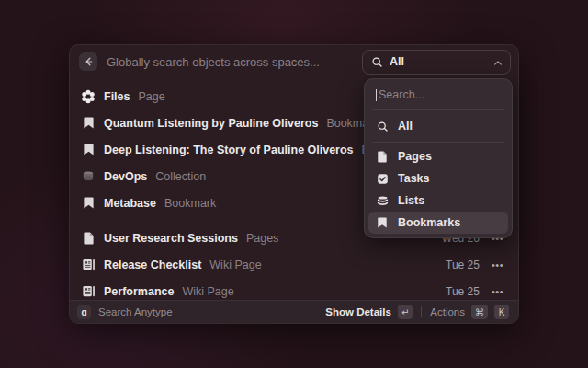 Image resolution: width=588 pixels, height=368 pixels. Describe the element at coordinates (498, 63) in the screenshot. I see `chevron-up-icon` at that location.